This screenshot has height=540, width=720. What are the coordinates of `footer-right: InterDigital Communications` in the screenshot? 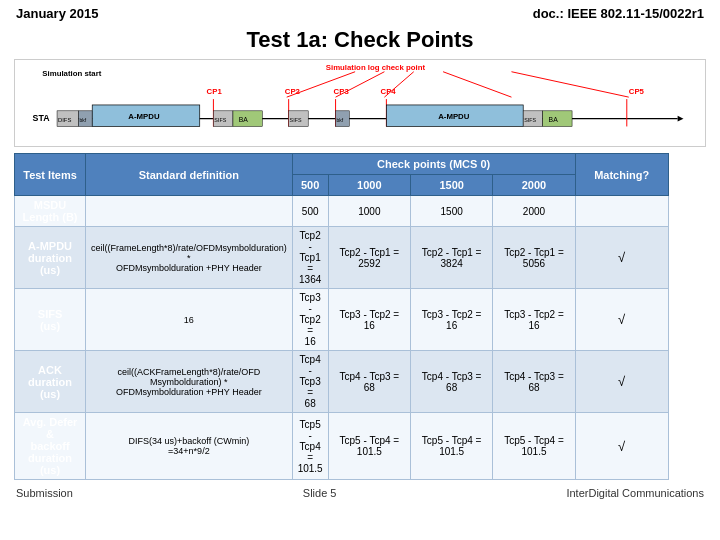 It's located at (635, 493).